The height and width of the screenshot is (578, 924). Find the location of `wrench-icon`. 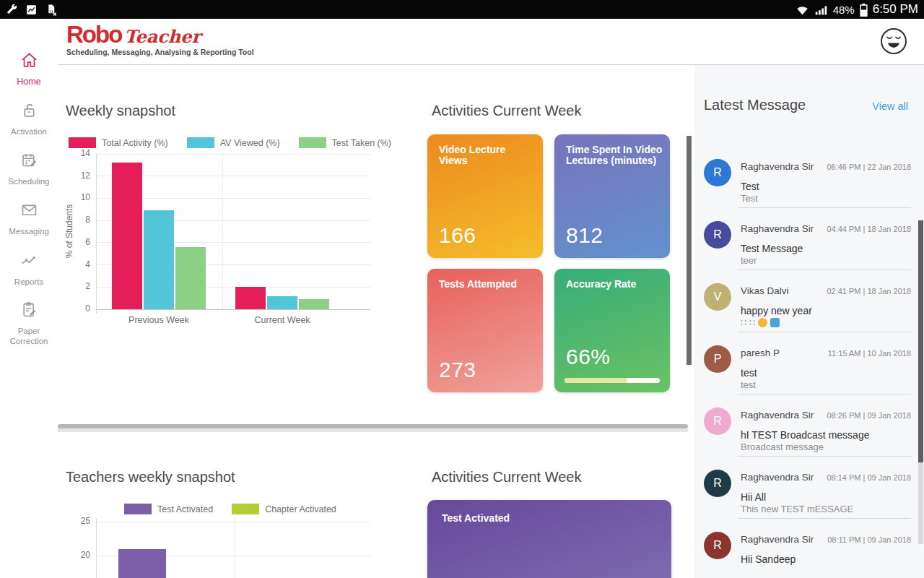

wrench-icon is located at coordinates (12, 9).